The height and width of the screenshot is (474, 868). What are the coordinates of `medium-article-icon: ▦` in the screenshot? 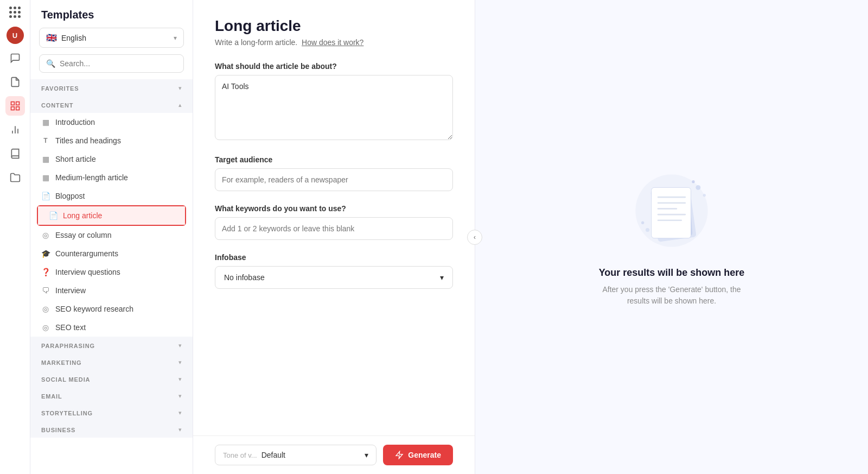 It's located at (46, 178).